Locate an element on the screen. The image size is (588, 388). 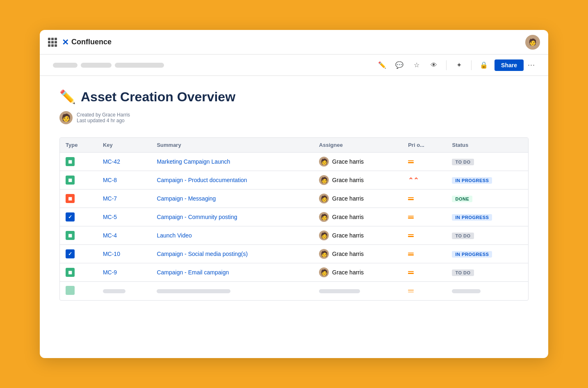
confluence-logo: ✕ Confluence is located at coordinates (87, 42).